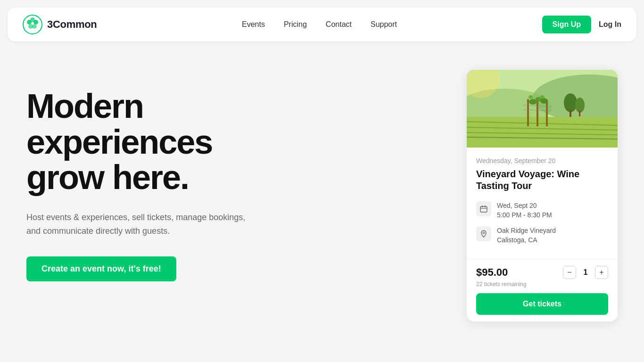 The height and width of the screenshot is (362, 644). What do you see at coordinates (610, 25) in the screenshot?
I see `login-button: Log In` at bounding box center [610, 25].